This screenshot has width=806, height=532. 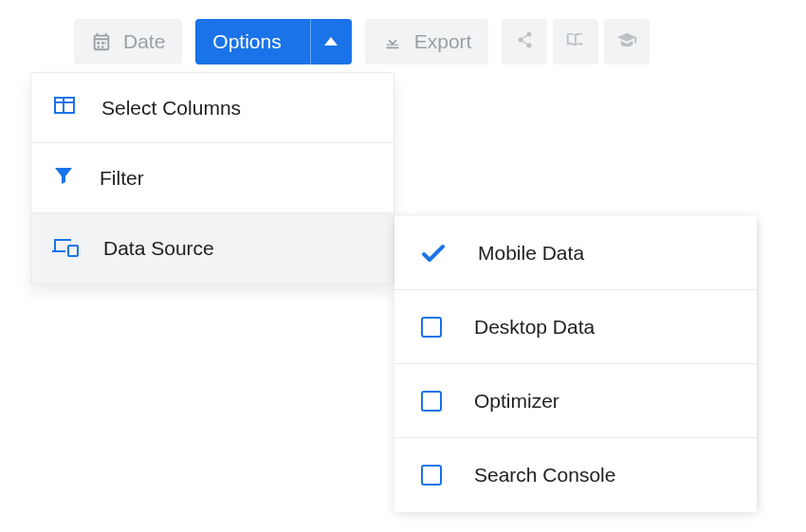 I want to click on menu-item-select-columns: Select Columns, so click(x=212, y=108).